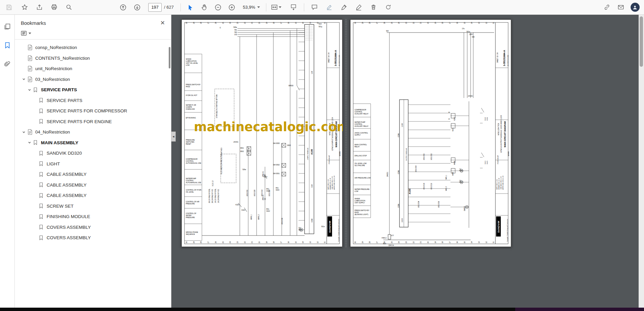  Describe the element at coordinates (289, 146) in the screenshot. I see `schematic-label: S505` at that location.